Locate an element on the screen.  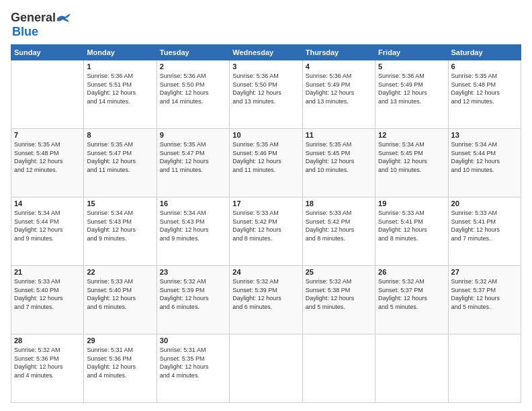
day-number: 28 is located at coordinates (47, 340).